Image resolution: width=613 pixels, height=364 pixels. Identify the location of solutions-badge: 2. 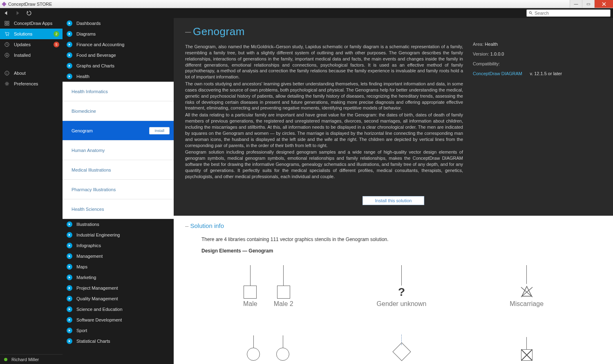
(56, 34).